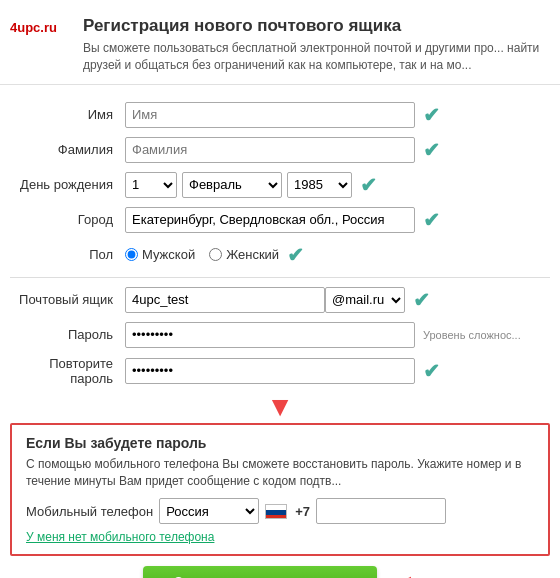 The width and height of the screenshot is (560, 578). Describe the element at coordinates (432, 371) in the screenshot. I see `repeat-password-checkmark: ✔` at that location.